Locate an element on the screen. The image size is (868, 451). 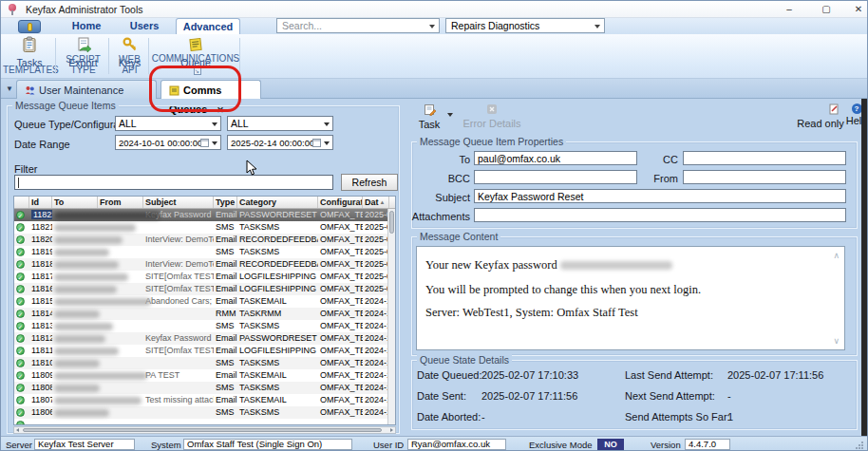
grid-row: ✓11815Abandoned Cars; T; ...EmailTASKEMA… is located at coordinates (201, 302).